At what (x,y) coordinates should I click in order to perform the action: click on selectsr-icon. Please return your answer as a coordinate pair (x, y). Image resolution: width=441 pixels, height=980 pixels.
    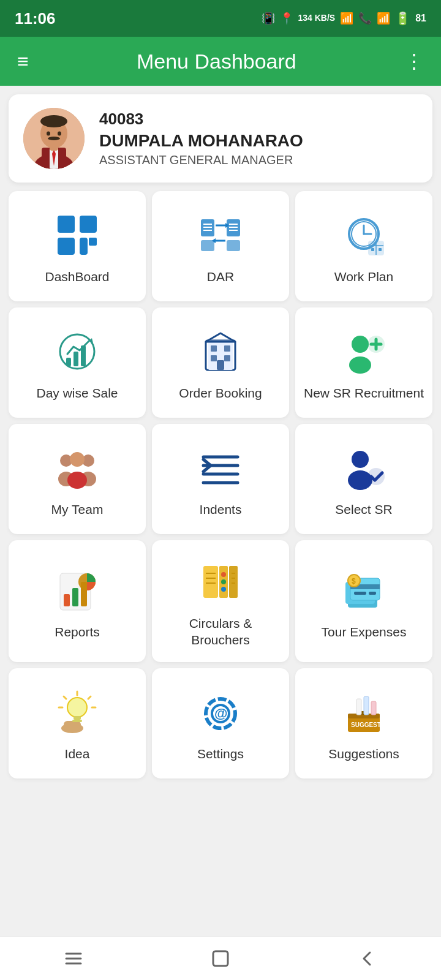
    Looking at the image, I should click on (364, 468).